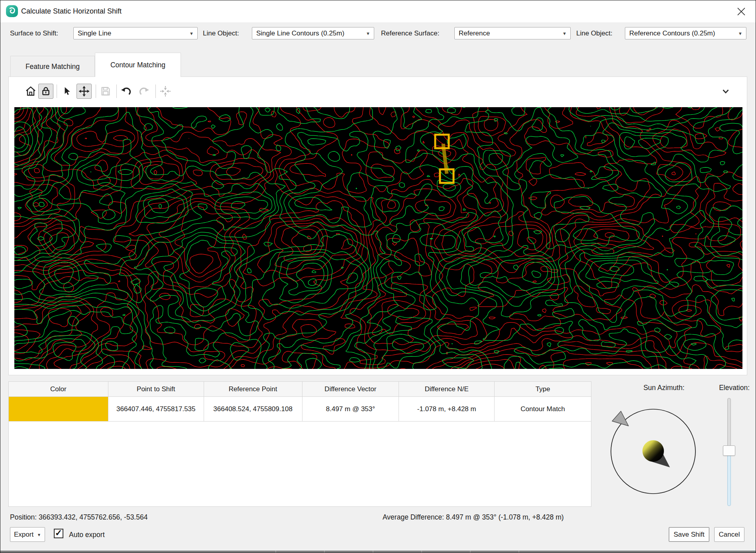 This screenshot has width=756, height=553. Describe the element at coordinates (664, 388) in the screenshot. I see `sun-azimuth-label: Sun Azimuth:` at that location.